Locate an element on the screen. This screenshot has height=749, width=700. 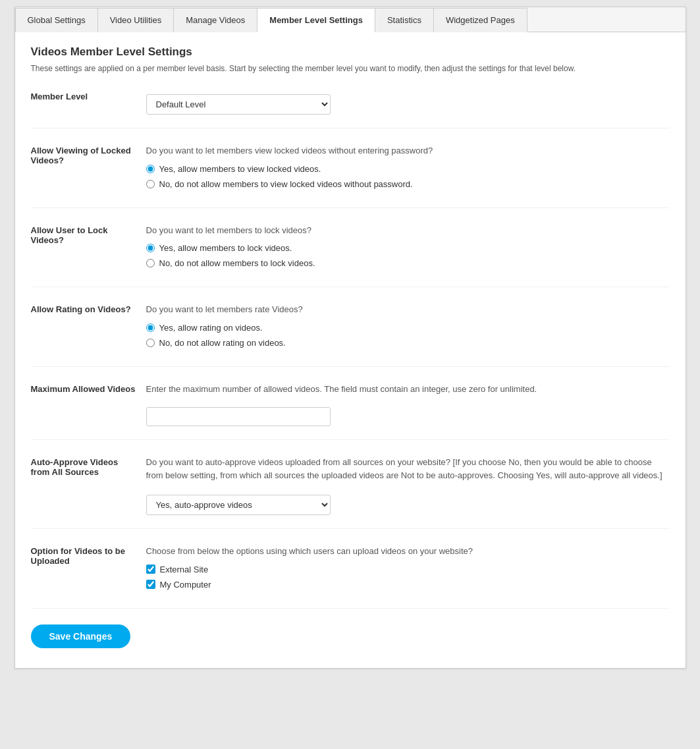
external-site-option: External Site is located at coordinates (408, 569).